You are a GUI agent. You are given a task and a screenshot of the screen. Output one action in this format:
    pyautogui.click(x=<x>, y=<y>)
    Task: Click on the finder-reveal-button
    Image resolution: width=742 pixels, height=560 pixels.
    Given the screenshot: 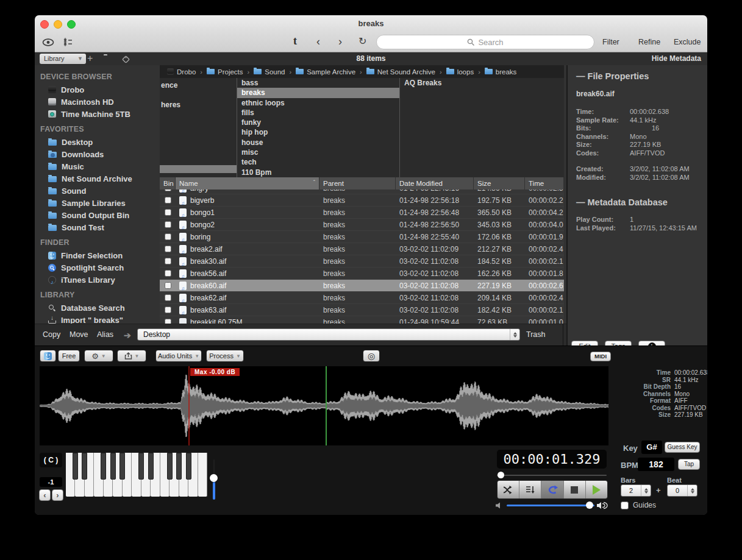 What is the action you would take?
    pyautogui.click(x=48, y=356)
    